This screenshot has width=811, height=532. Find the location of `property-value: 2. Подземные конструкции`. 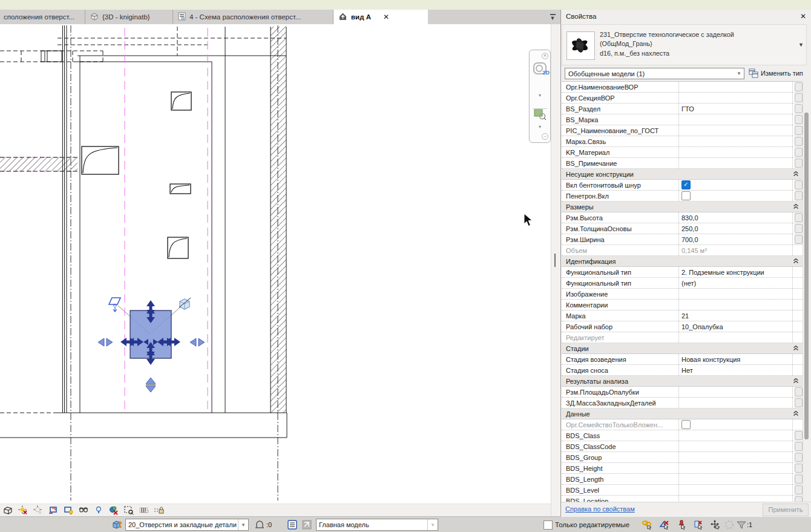

property-value: 2. Подземные конструкции is located at coordinates (736, 272).